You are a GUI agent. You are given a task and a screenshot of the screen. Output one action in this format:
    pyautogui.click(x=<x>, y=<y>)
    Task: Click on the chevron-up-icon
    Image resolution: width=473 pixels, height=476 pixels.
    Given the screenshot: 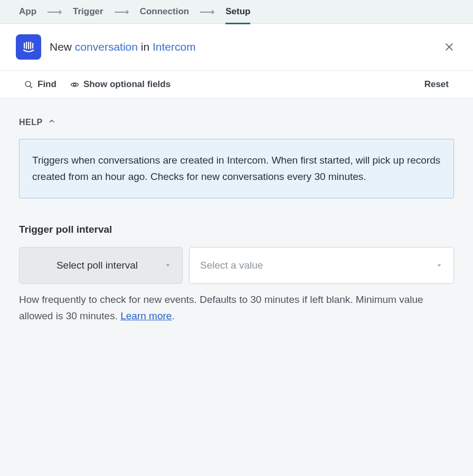 What is the action you would take?
    pyautogui.click(x=52, y=122)
    